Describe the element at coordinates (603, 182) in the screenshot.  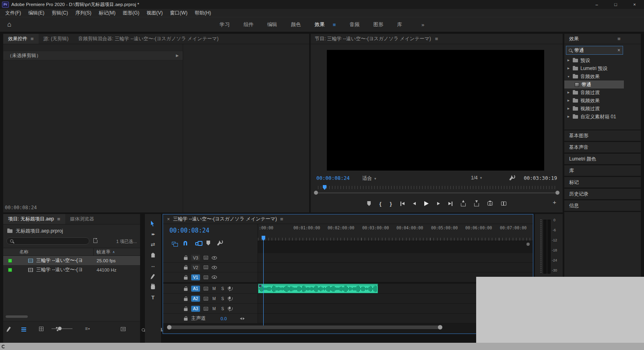
I see `panel-tab-markers: 标记` at that location.